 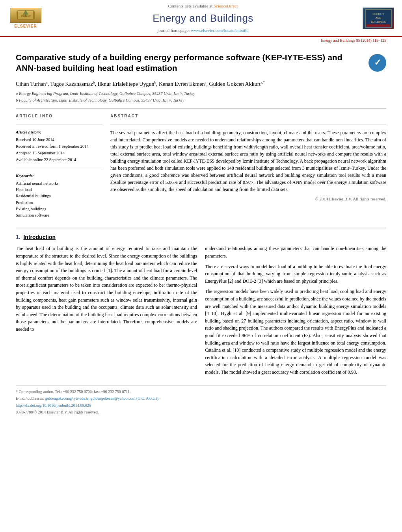 What do you see at coordinates (59, 153) in the screenshot?
I see `accepted-date: Accepted 13 September 2014` at bounding box center [59, 153].